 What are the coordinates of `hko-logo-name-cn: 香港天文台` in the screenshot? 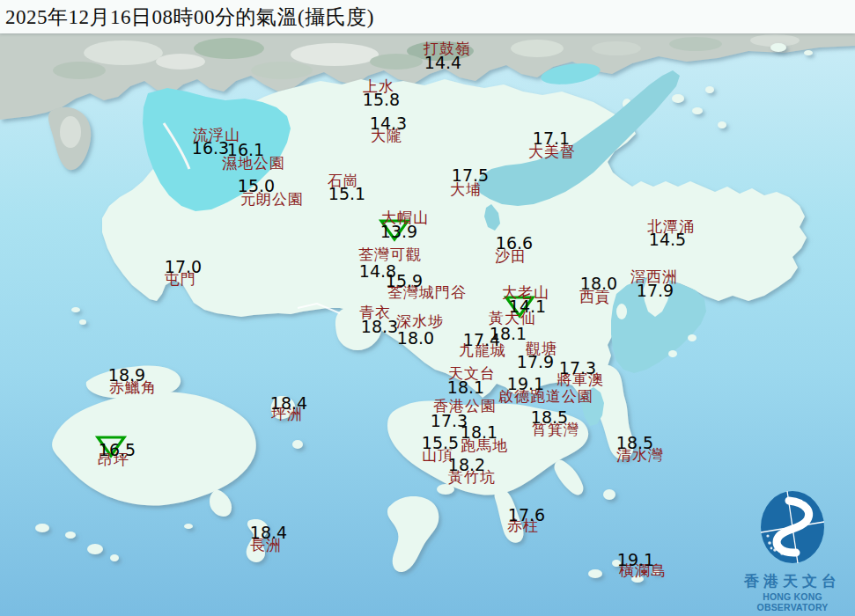 It's located at (792, 581).